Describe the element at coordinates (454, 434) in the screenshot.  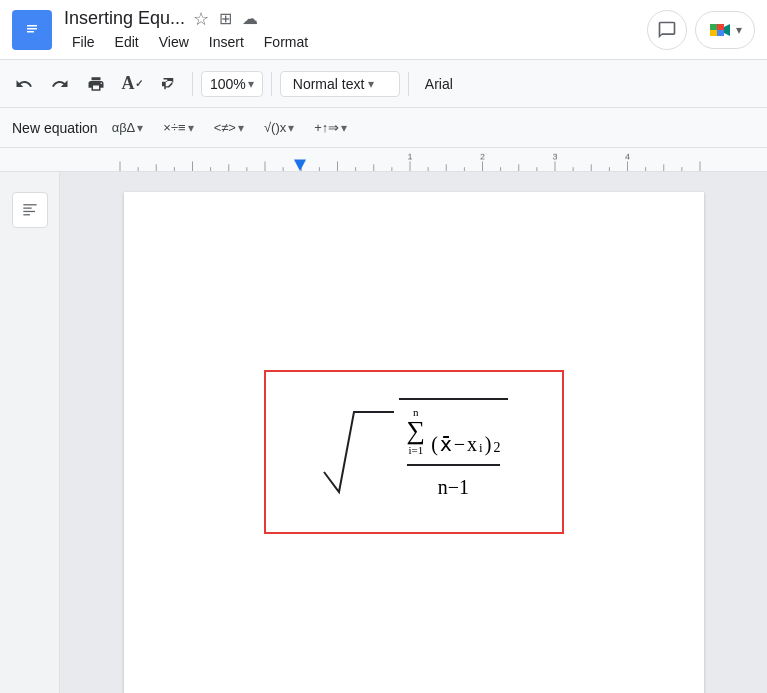
I see `frac-numerator: n ∑ i=1 ( x̄ − x i )` at that location.